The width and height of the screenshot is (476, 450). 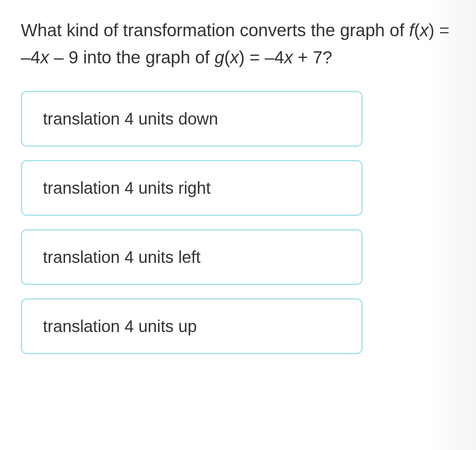 I want to click on f-tail: – 9 into the graph of, so click(x=132, y=58).